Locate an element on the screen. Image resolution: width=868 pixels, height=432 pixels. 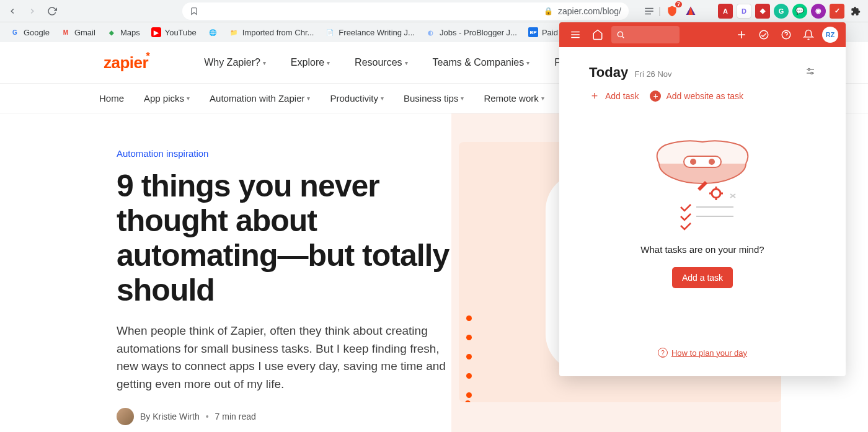
notifications-icon is located at coordinates (808, 35).